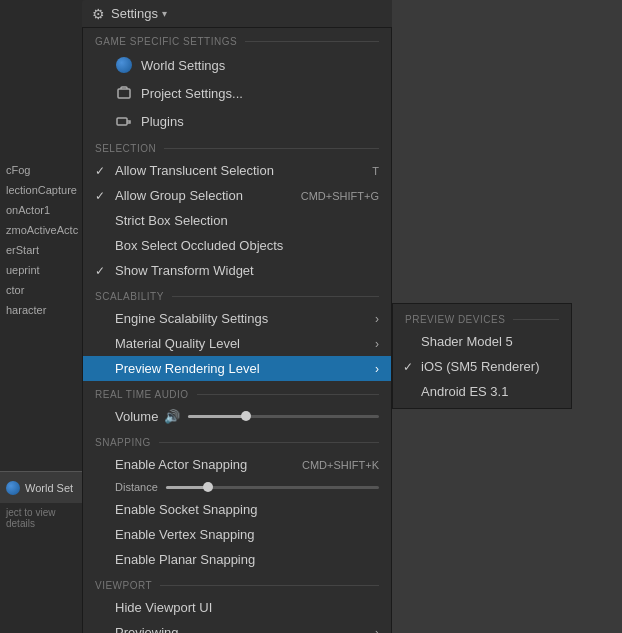  I want to click on enable-planar-label: Enable Planar Snapping, so click(247, 560).